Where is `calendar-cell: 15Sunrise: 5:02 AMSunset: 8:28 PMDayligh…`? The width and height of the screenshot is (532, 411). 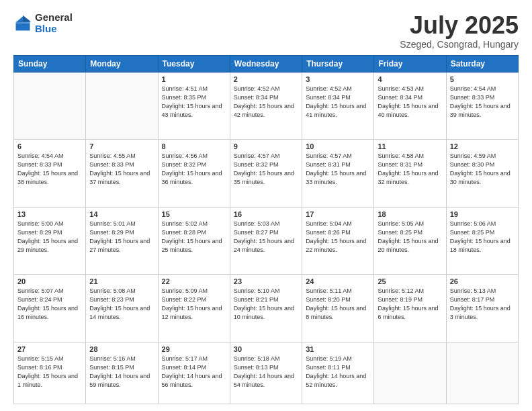 calendar-cell: 15Sunrise: 5:02 AMSunset: 8:28 PMDayligh… is located at coordinates (193, 240).